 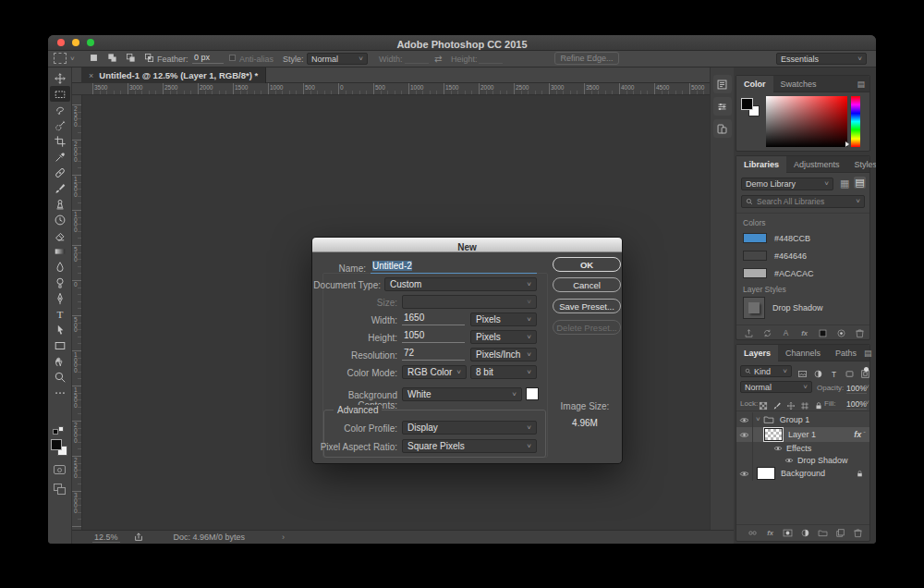 What do you see at coordinates (807, 122) in the screenshot?
I see `color-saturation-field` at bounding box center [807, 122].